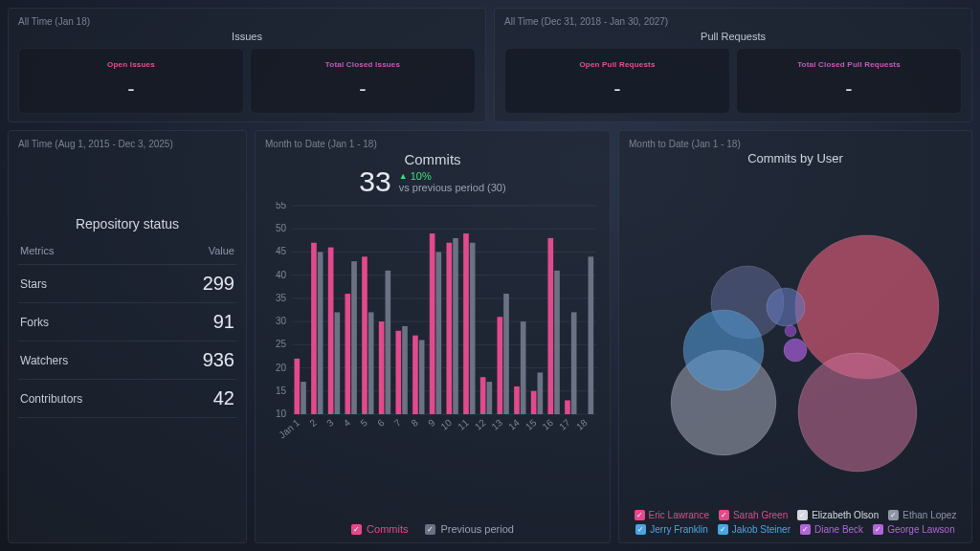  I want to click on svg-text: 20, so click(281, 367).